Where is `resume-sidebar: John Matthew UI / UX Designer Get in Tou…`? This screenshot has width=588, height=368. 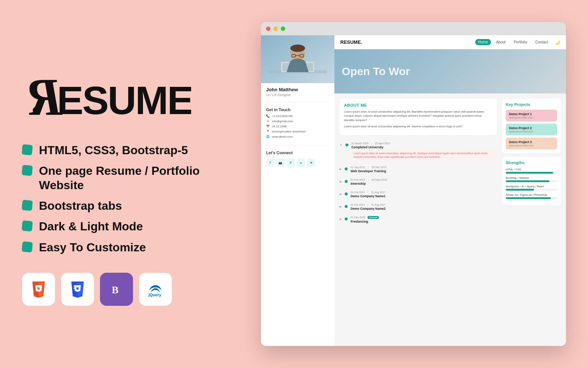 resume-sidebar: John Matthew UI / UX Designer Get in Tou… is located at coordinates (298, 191).